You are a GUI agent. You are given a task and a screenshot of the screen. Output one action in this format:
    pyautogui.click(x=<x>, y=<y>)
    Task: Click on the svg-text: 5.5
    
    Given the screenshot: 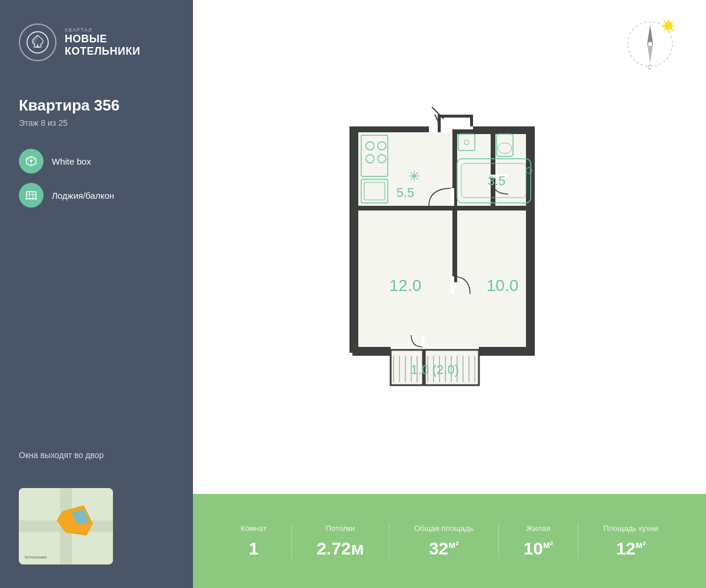 What is the action you would take?
    pyautogui.click(x=406, y=193)
    